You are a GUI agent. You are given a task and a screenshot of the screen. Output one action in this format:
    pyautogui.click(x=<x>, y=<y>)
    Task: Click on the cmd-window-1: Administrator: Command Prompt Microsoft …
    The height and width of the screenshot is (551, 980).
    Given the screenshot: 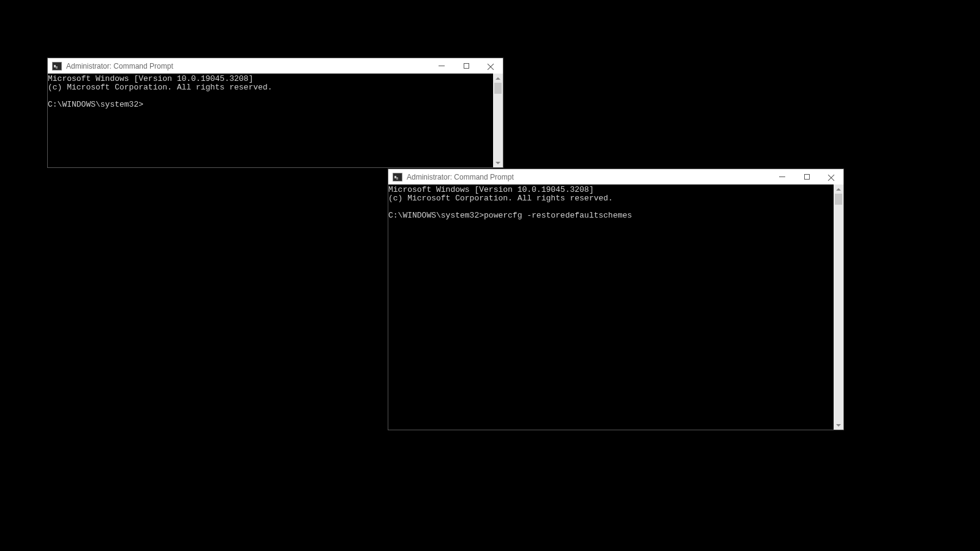 What is the action you would take?
    pyautogui.click(x=276, y=113)
    